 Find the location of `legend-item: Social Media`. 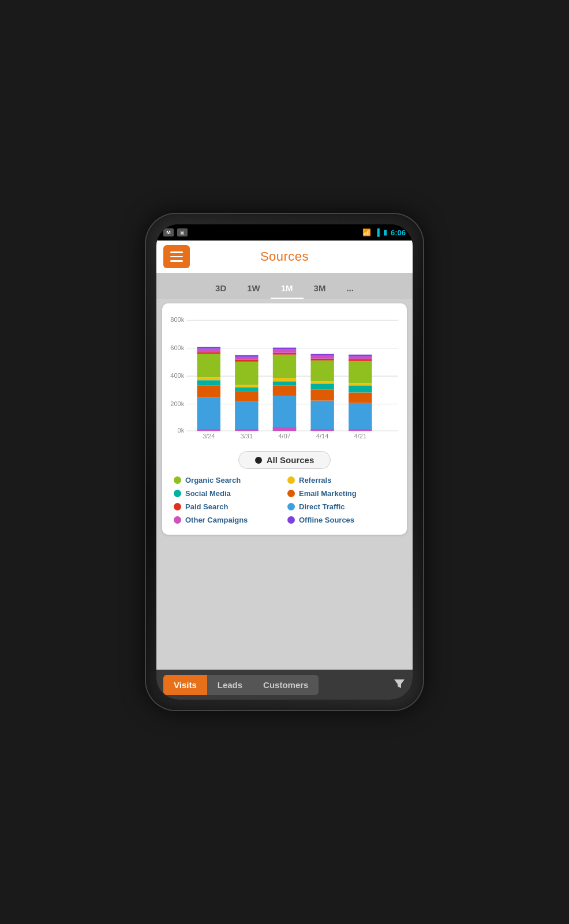

legend-item: Social Media is located at coordinates (227, 494).